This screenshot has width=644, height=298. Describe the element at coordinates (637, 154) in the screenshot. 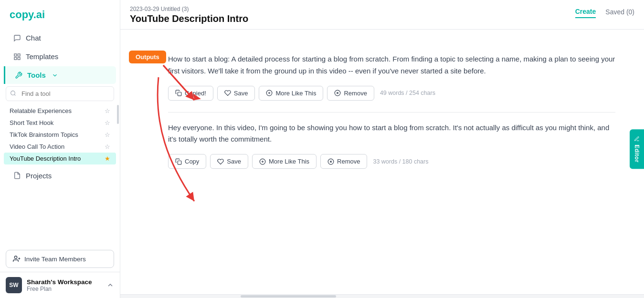

I see `editor-tab-label: Editor` at that location.